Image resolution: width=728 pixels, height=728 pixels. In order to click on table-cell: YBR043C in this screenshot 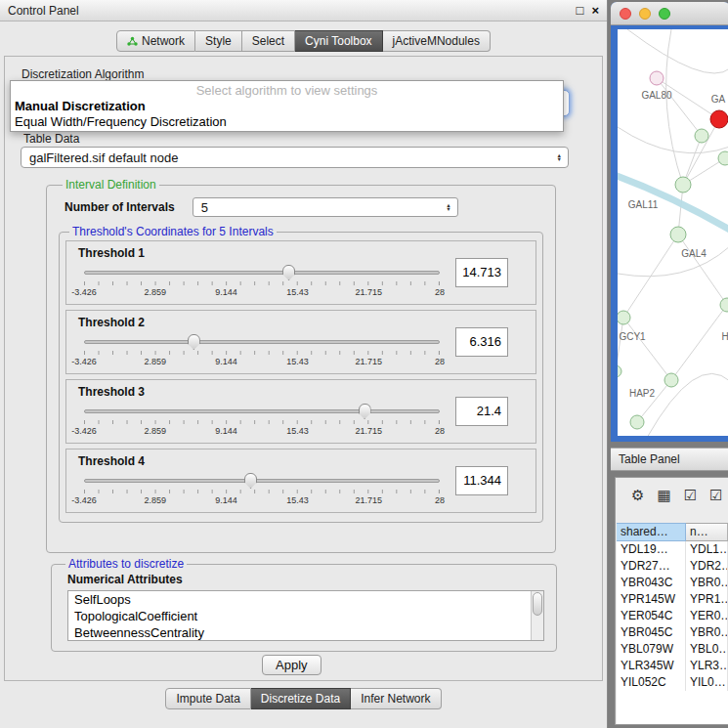, I will do `click(651, 582)`.